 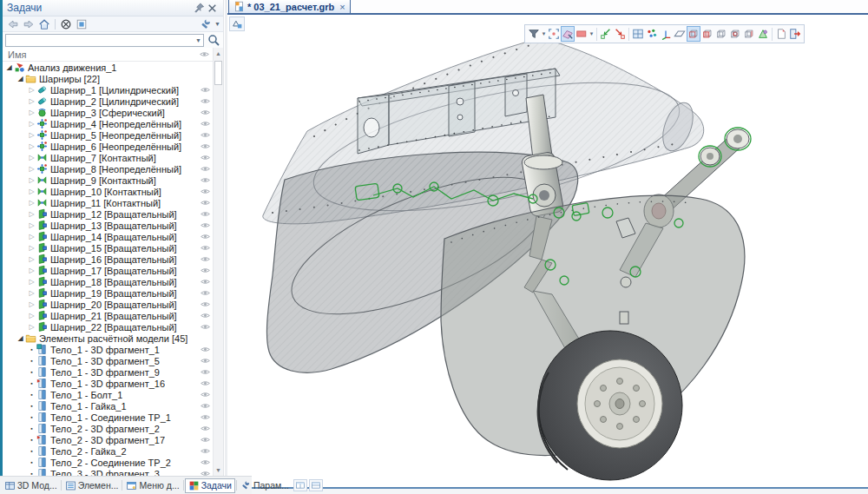 What do you see at coordinates (82, 24) in the screenshot?
I see `frame-button` at bounding box center [82, 24].